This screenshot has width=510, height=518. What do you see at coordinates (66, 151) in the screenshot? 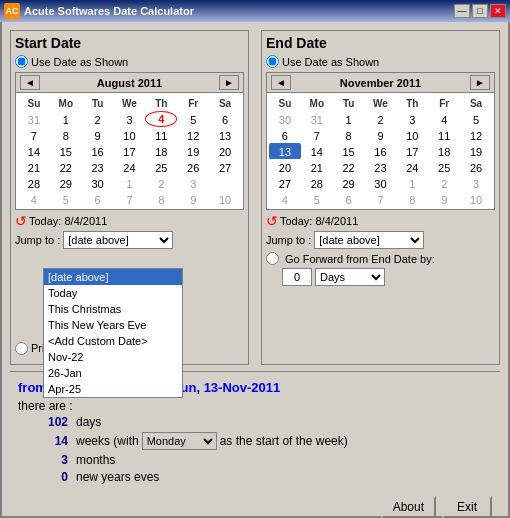
I see `start-cal-day: 15` at bounding box center [66, 151].